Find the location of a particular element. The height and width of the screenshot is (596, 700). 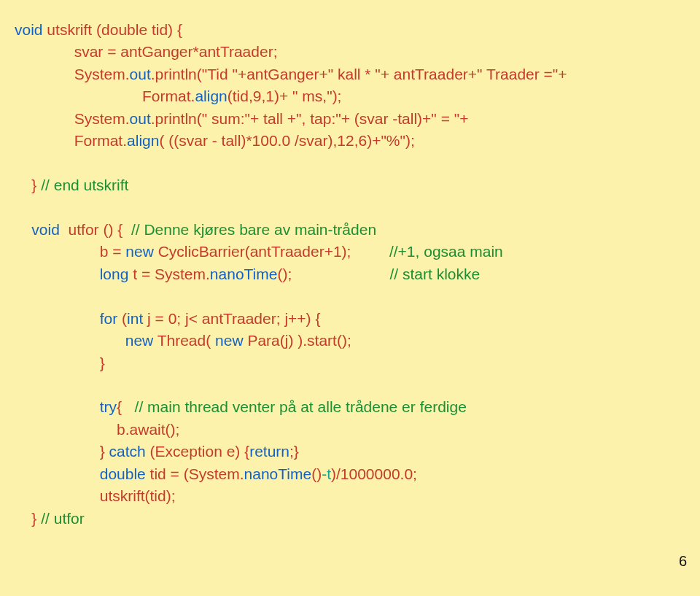

code-token: .println(" sum:"+ tall +", tap:"+ (svar … is located at coordinates (310, 118).